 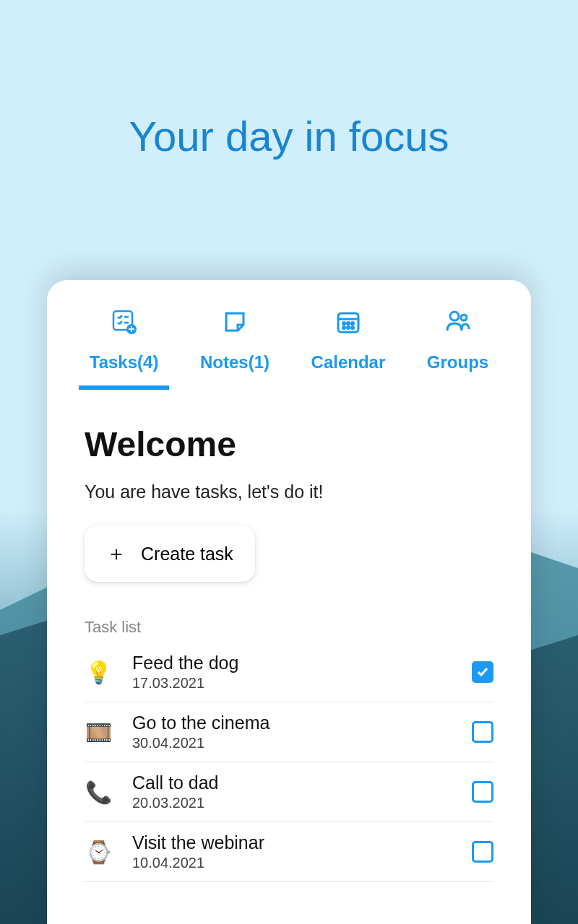 I want to click on task-title: Go to the cinema, so click(x=292, y=723).